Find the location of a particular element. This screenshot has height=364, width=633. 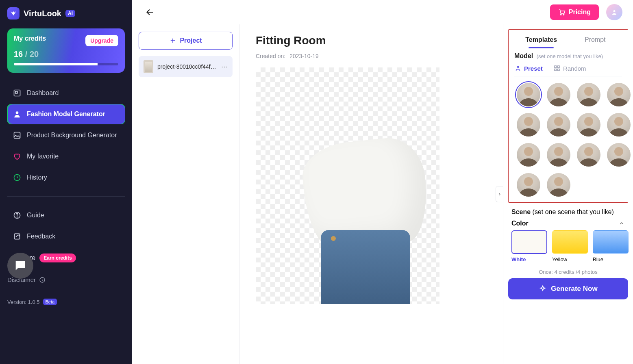

version-label: Version: 1.0.5 Beta is located at coordinates (66, 302).